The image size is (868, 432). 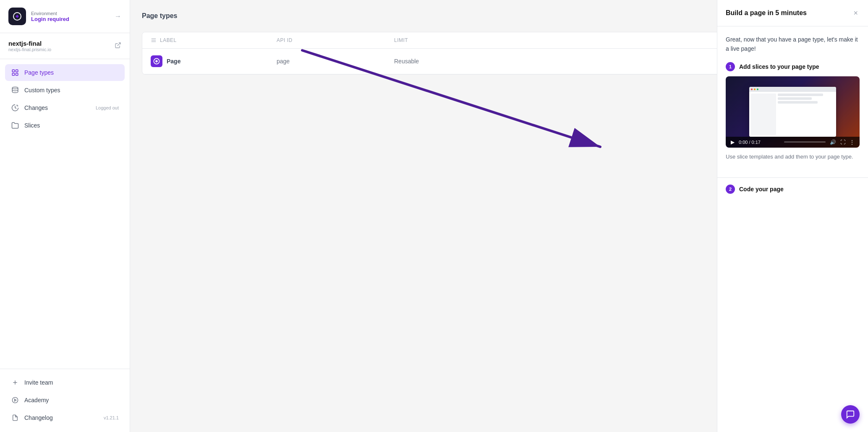 What do you see at coordinates (792, 142) in the screenshot?
I see `video-controls: ▶ 0:00 / 0:17 🔊 ⛶ ⋮` at bounding box center [792, 142].